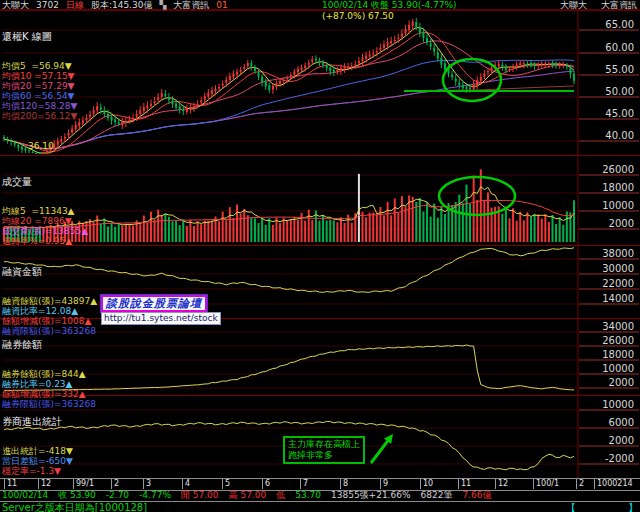 Image resolution: width=640 pixels, height=512 pixels. I want to click on y-axis-label: 55.00, so click(620, 70).